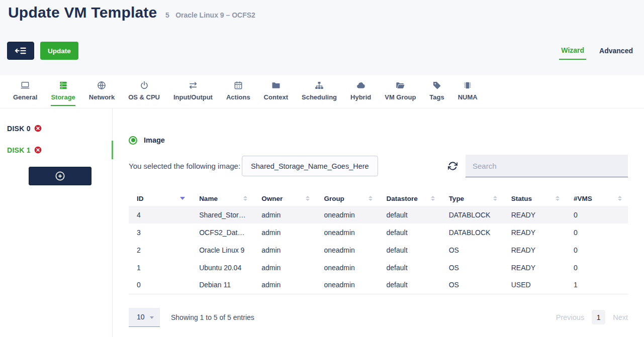  What do you see at coordinates (361, 92) in the screenshot?
I see `tab-hybrid: Hybrid` at bounding box center [361, 92].